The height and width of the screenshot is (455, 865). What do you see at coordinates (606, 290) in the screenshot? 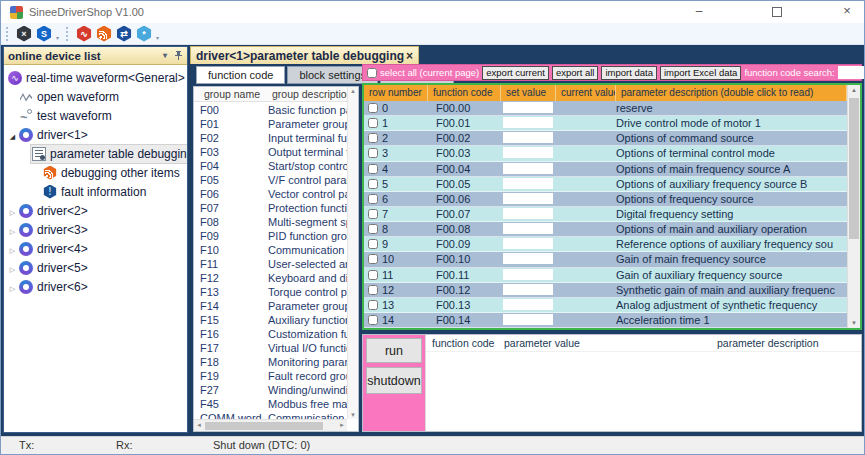
I see `parameter-row: 12 F00.12 Synthetic gain of main and aux…` at bounding box center [606, 290].